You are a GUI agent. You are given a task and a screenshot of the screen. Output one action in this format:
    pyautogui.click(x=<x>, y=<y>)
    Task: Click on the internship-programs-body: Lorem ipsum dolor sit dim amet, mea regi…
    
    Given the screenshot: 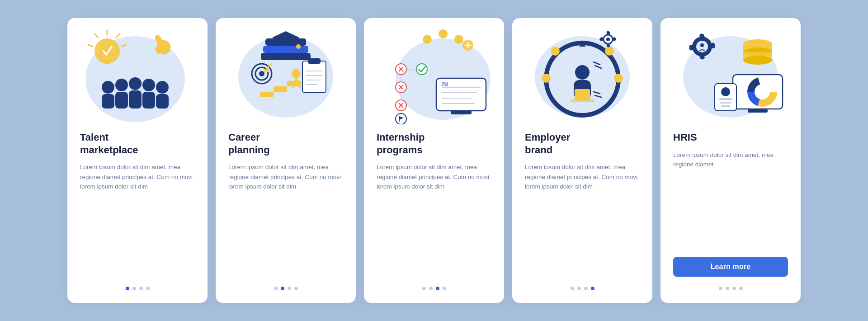 What is the action you would take?
    pyautogui.click(x=434, y=220)
    